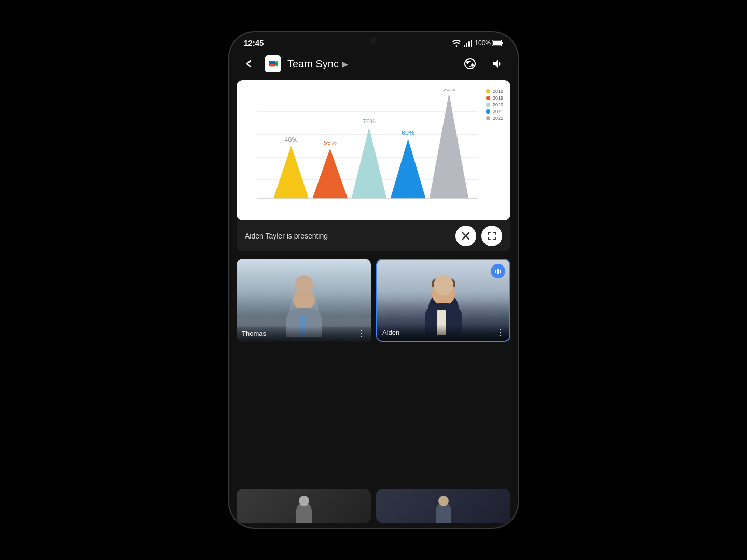 This screenshot has width=747, height=560. I want to click on fullscreen-button, so click(492, 236).